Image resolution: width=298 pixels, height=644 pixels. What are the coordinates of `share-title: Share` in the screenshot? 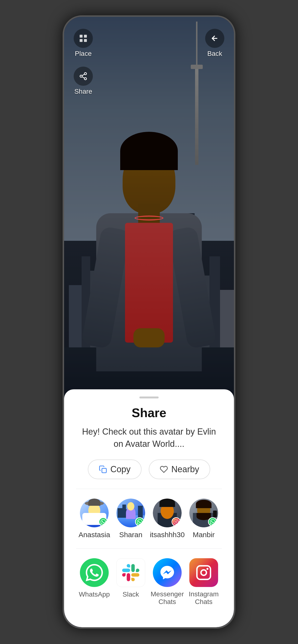 It's located at (149, 413).